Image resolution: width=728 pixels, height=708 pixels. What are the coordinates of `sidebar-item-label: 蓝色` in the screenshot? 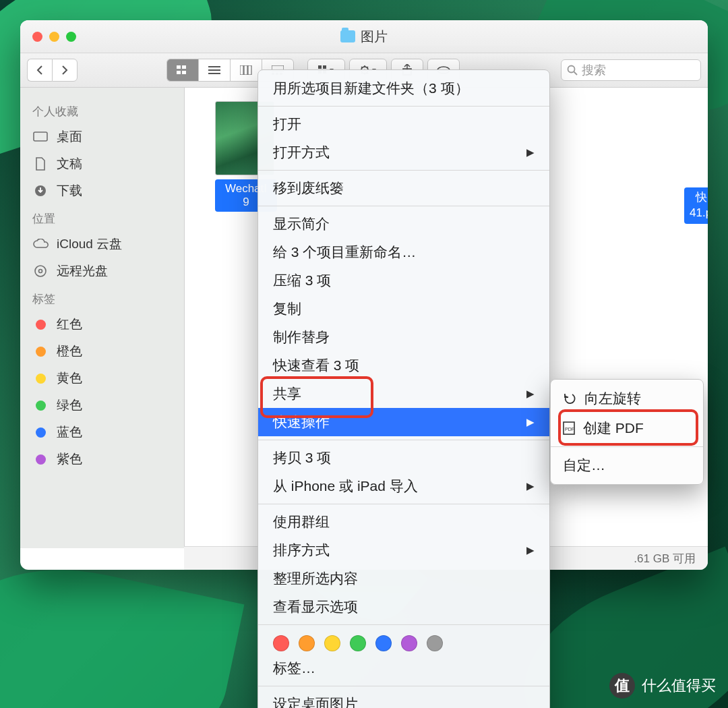 It's located at (69, 432).